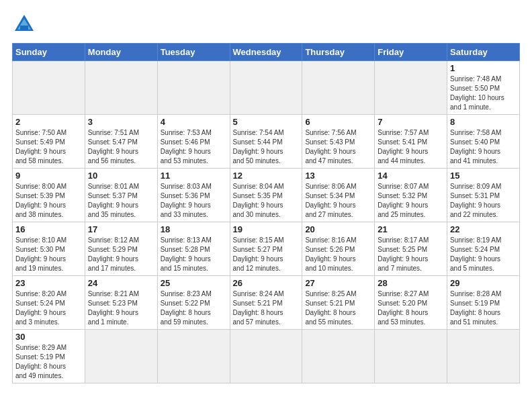 The height and width of the screenshot is (411, 532). What do you see at coordinates (266, 201) in the screenshot?
I see `day-info: Sunrise: 8:04 AM Sunset: 5:35 PM Dayligh…` at bounding box center [266, 201].